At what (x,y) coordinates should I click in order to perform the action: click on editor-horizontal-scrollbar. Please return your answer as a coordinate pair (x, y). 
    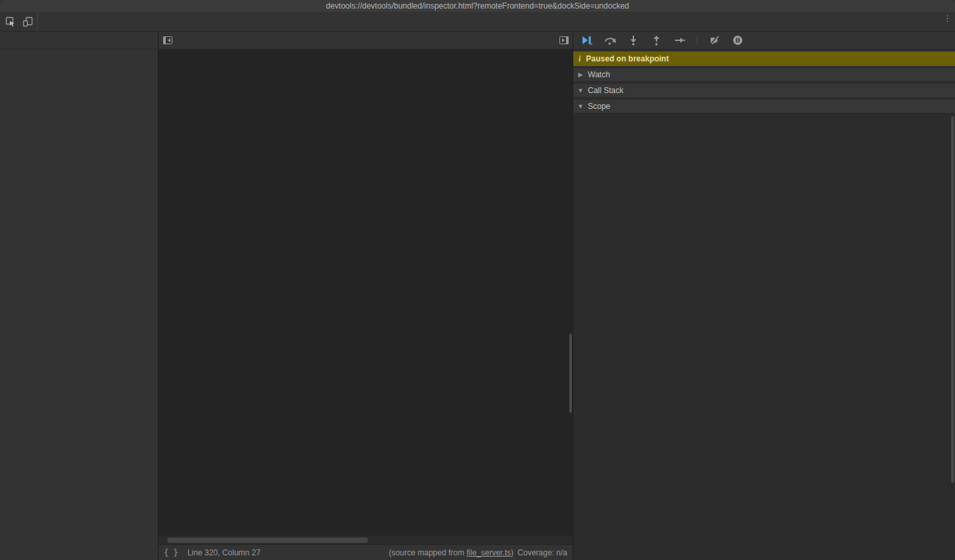
    Looking at the image, I should click on (366, 540).